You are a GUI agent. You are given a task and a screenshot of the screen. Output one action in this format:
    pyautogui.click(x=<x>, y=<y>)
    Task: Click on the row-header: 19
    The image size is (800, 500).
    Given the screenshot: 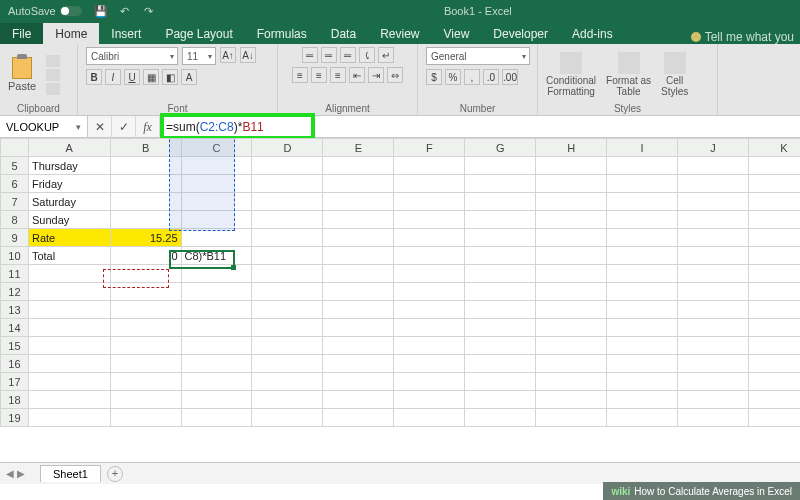 What is the action you would take?
    pyautogui.click(x=15, y=418)
    